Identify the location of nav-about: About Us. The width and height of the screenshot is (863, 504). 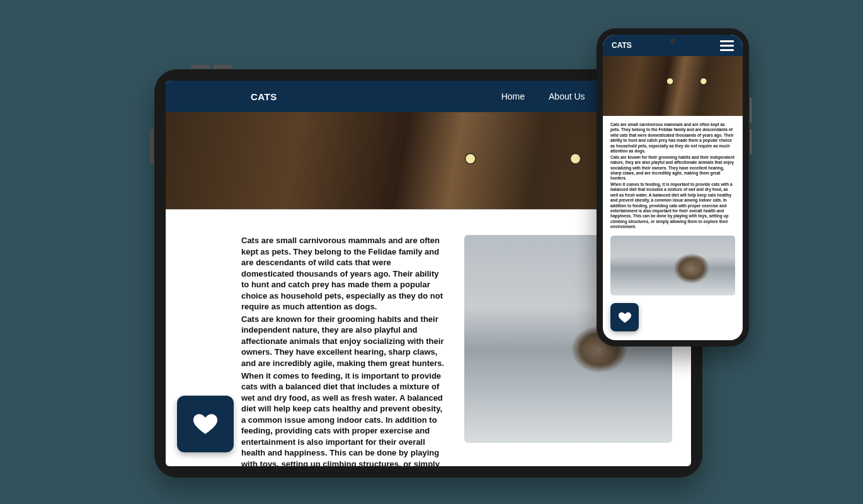
(567, 96).